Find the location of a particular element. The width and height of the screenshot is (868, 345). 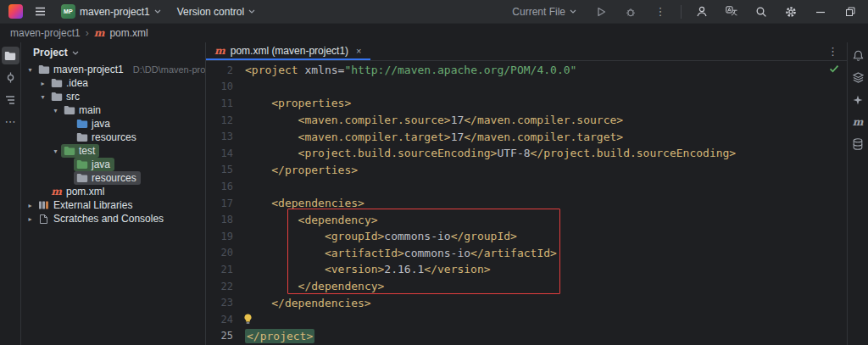

tree-item-chip: src is located at coordinates (66, 97).